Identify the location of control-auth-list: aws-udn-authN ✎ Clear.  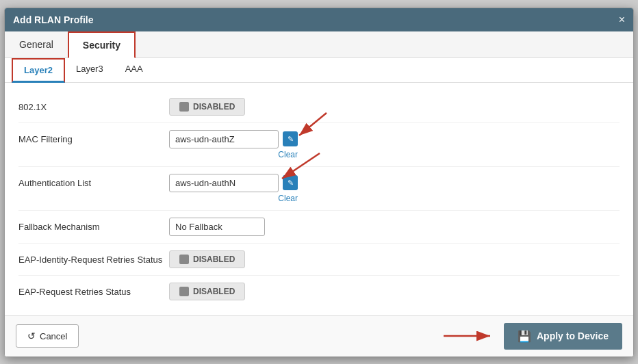
(233, 189).